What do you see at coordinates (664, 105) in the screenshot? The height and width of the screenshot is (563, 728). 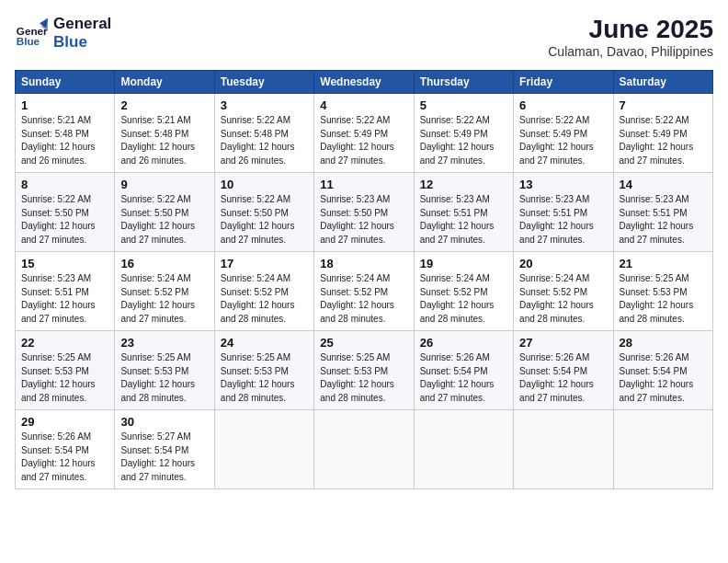 I see `day-number: 7` at bounding box center [664, 105].